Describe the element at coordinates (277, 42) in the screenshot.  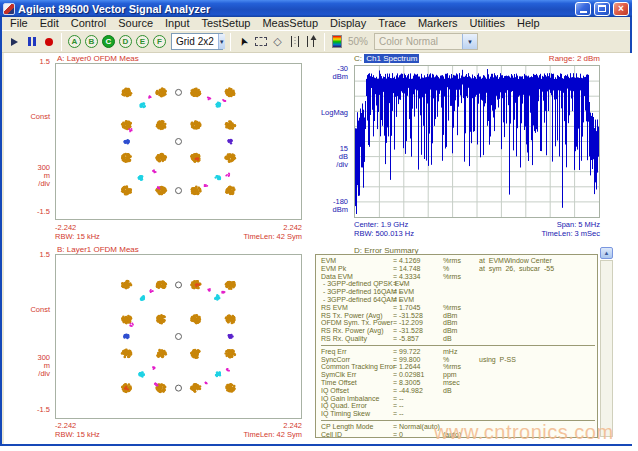
I see `marker-diamond-icon: ◇` at that location.